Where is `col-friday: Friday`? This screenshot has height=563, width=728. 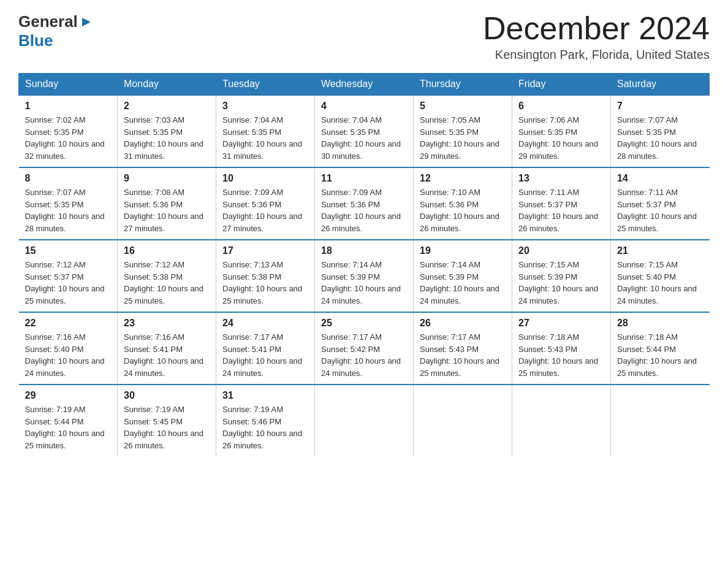 col-friday: Friday is located at coordinates (561, 85).